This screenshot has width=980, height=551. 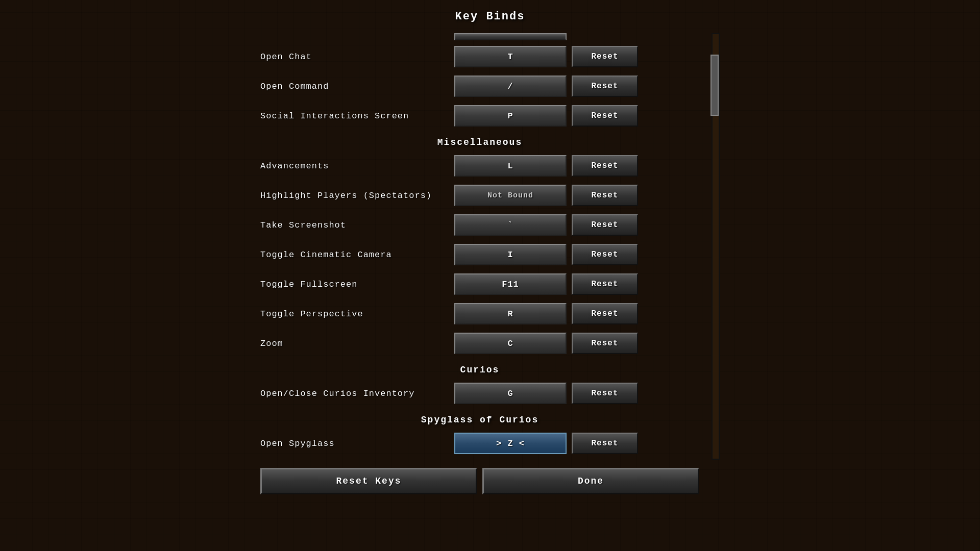 I want to click on keybind-row-cinematic: Toggle Cinematic Camera I Reset, so click(x=480, y=255).